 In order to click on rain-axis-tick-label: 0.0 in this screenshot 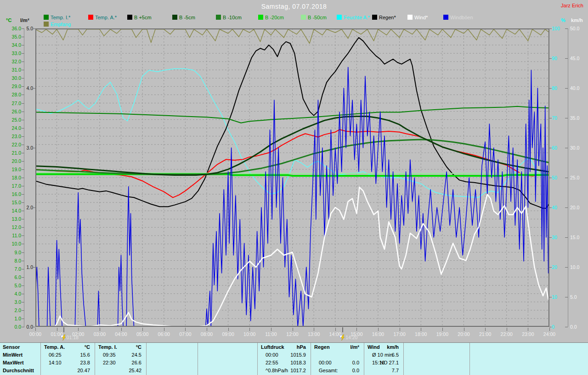, I will do `click(27, 327)`.